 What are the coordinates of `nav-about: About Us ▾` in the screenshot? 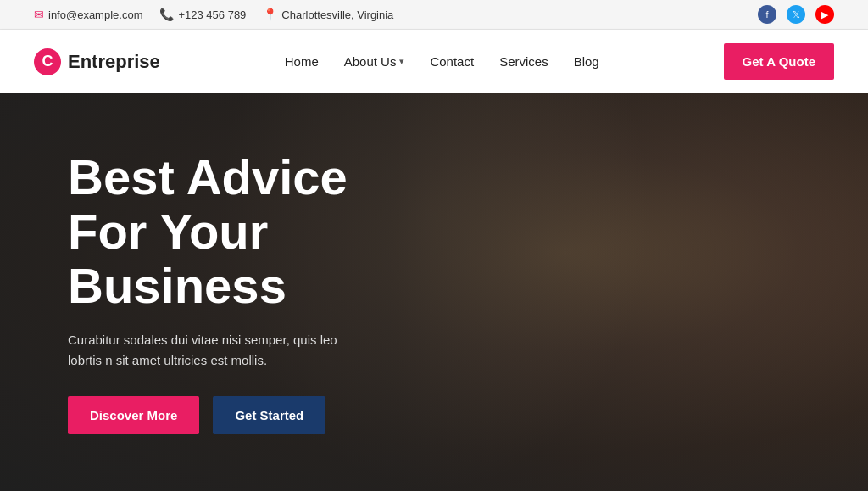 It's located at (375, 61).